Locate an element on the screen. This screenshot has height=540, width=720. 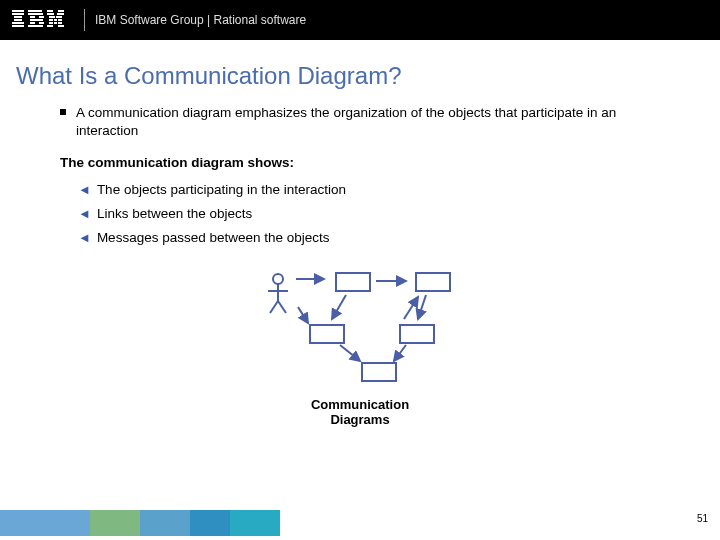
footer is located at coordinates (360, 525).